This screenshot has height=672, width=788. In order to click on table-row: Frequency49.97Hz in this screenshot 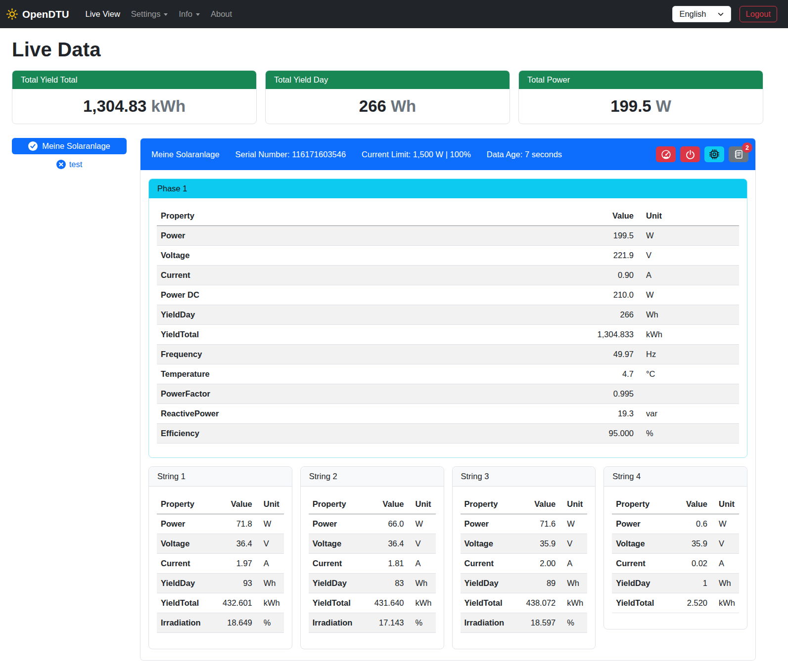, I will do `click(448, 355)`.